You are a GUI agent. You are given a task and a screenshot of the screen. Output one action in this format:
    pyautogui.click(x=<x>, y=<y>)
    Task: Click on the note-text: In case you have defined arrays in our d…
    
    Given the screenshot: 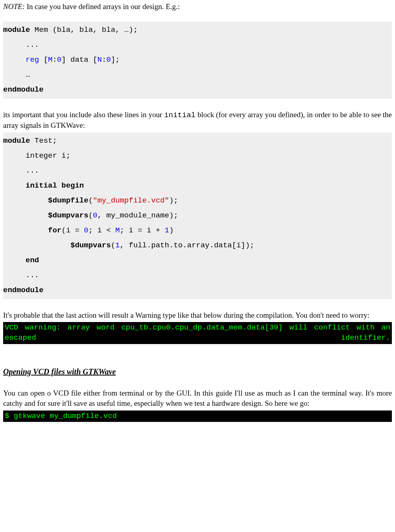 What is the action you would take?
    pyautogui.click(x=102, y=6)
    